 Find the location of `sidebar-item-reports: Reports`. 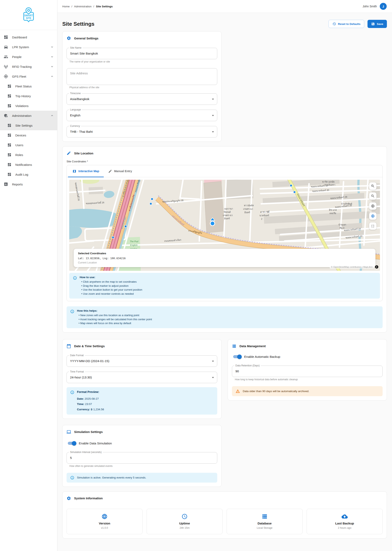

sidebar-item-reports: Reports is located at coordinates (28, 184).